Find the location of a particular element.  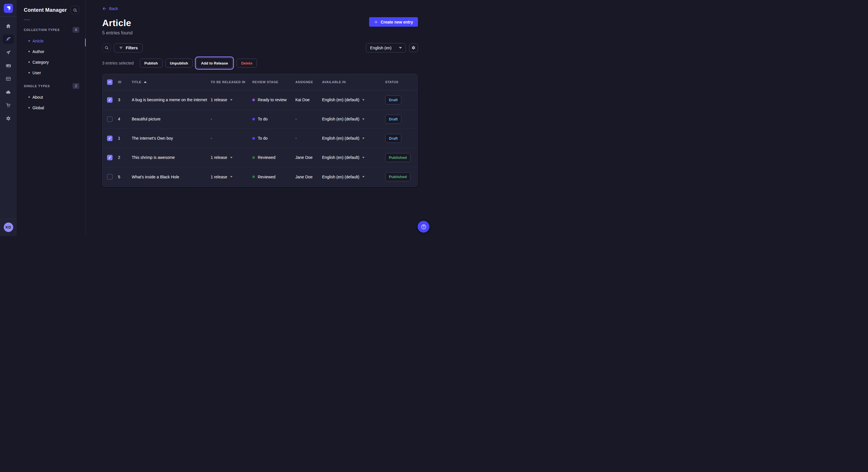

row-id: 3 is located at coordinates (125, 100).